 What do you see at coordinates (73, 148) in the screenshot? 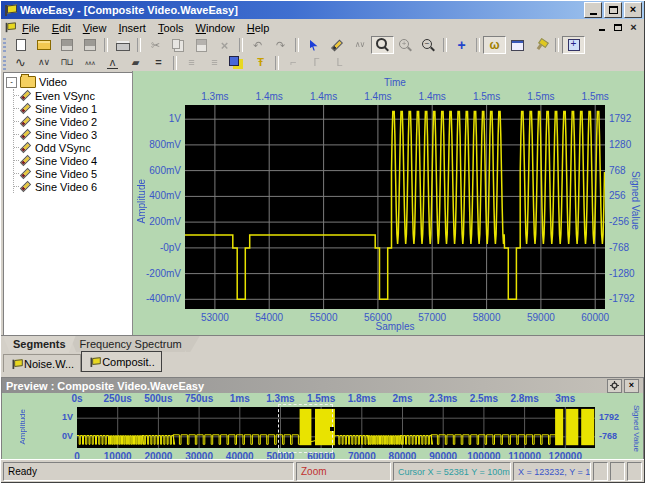
I see `tree-item: Odd VSync` at bounding box center [73, 148].